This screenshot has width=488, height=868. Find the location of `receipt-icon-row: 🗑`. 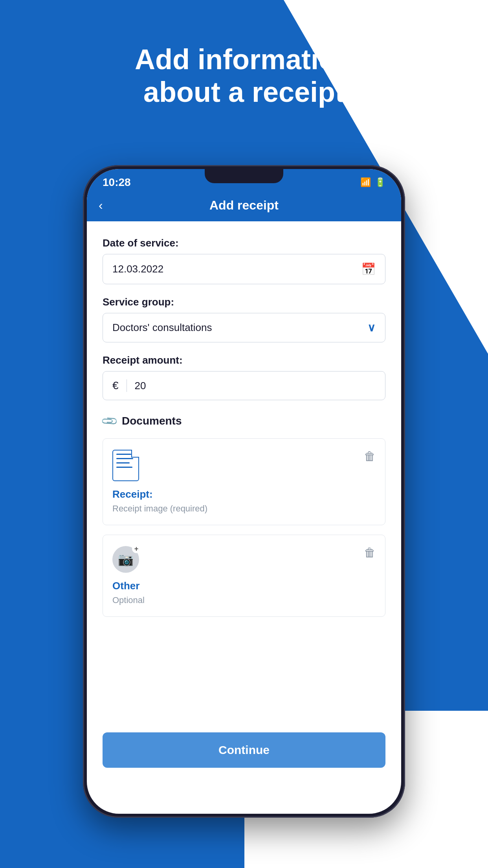

receipt-icon-row: 🗑 is located at coordinates (244, 465).